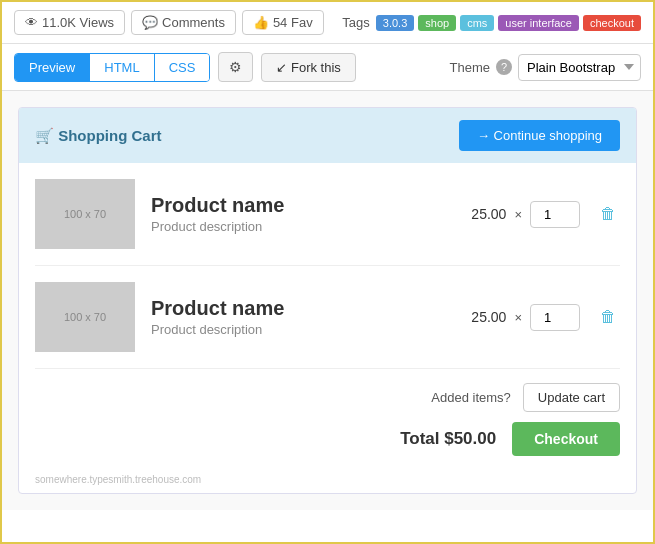 The image size is (655, 544). What do you see at coordinates (448, 439) in the screenshot?
I see `total-amount: Total $50.00` at bounding box center [448, 439].